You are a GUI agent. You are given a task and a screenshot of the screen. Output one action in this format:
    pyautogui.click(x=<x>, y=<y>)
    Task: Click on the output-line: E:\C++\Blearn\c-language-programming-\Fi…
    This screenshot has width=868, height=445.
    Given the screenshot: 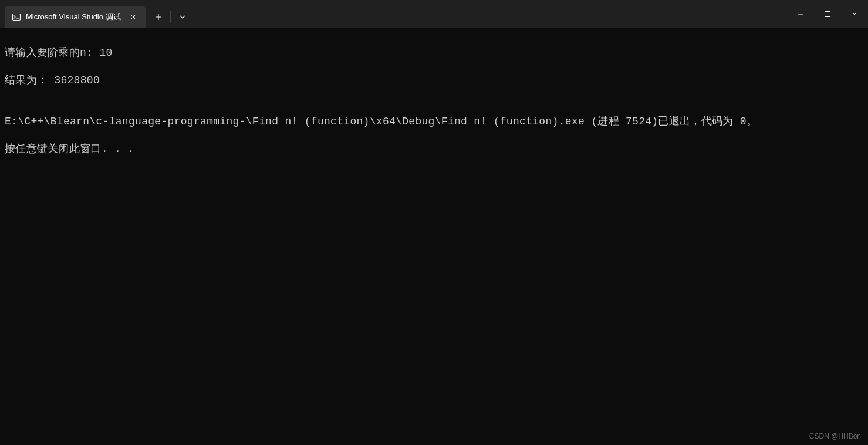 What is the action you would take?
    pyautogui.click(x=434, y=122)
    